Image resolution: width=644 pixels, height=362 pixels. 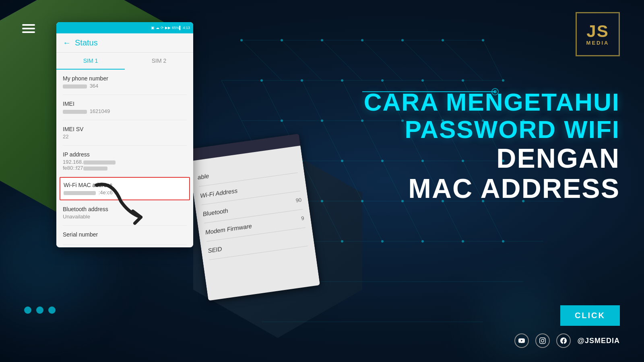 What do you see at coordinates (125, 86) in the screenshot?
I see `phone-number-value: 364` at bounding box center [125, 86].